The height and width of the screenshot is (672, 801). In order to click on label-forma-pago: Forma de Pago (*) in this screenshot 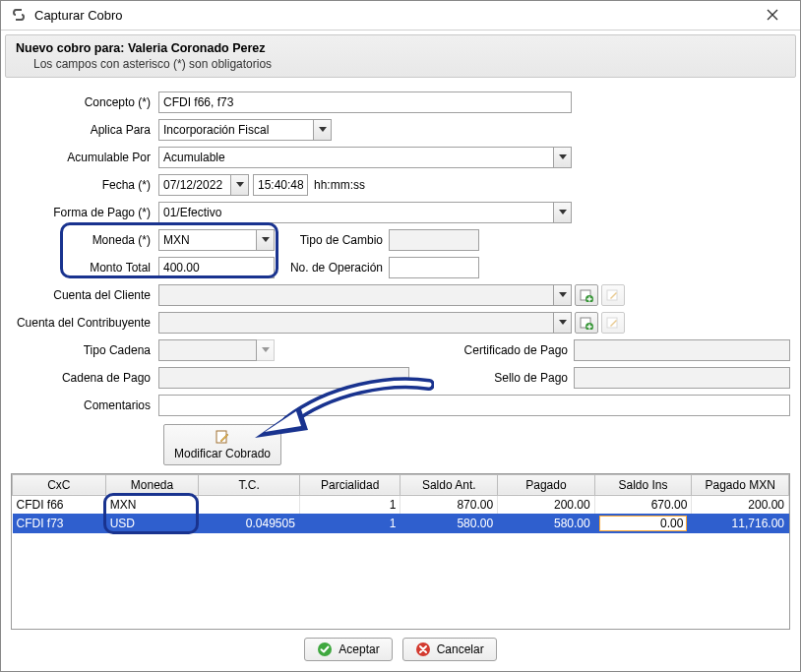, I will do `click(85, 213)`.